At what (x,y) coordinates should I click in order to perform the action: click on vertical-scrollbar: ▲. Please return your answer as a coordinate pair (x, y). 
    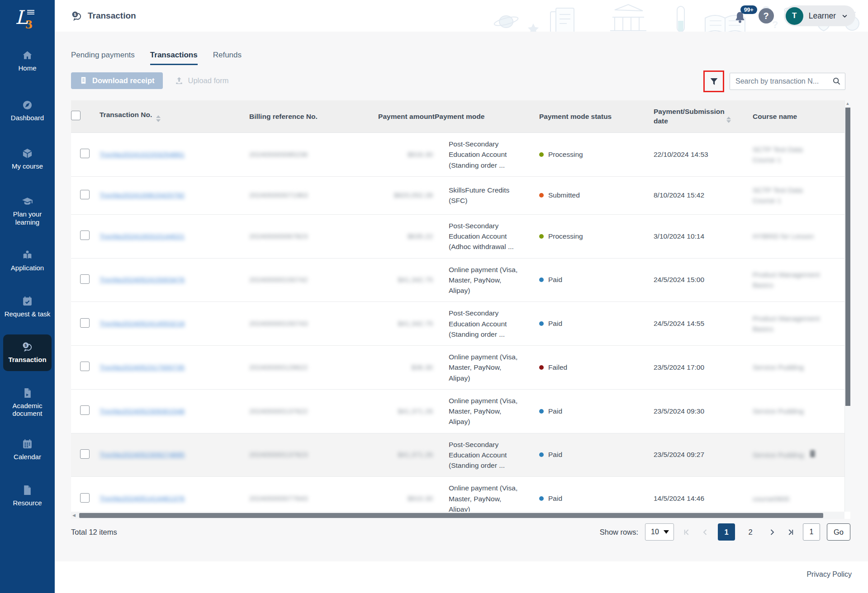
    Looking at the image, I should click on (848, 306).